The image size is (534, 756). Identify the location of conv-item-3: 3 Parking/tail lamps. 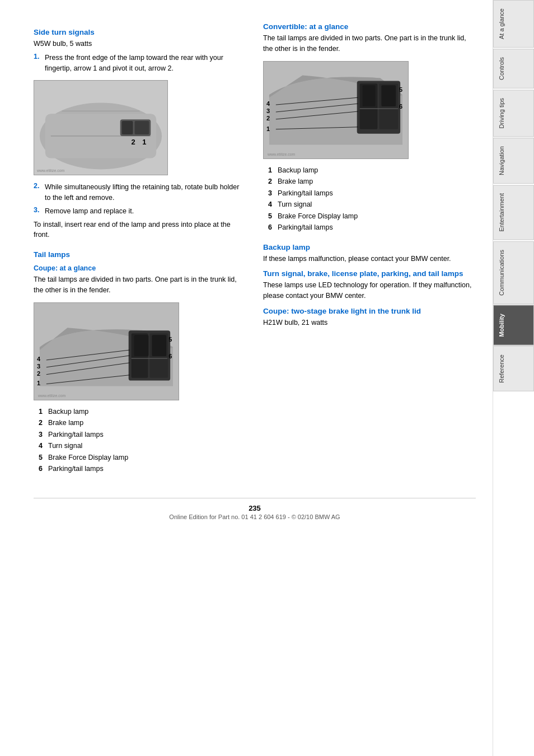
(369, 194).